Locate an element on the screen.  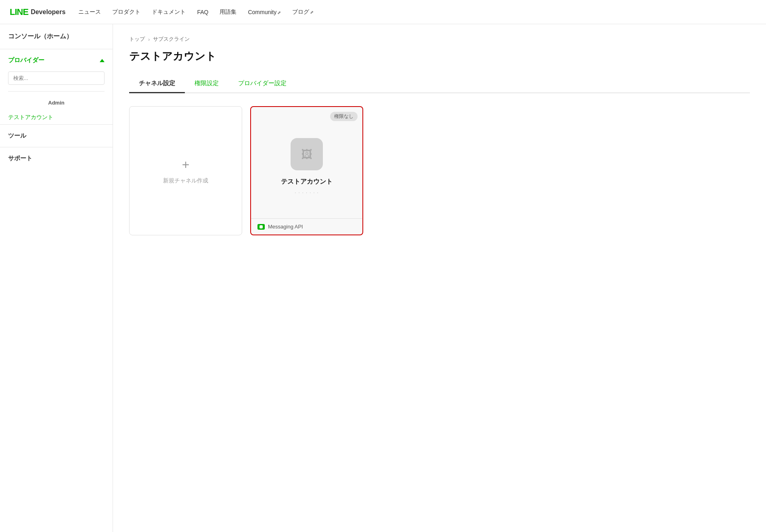
nav-glossary: 用語集 is located at coordinates (228, 12).